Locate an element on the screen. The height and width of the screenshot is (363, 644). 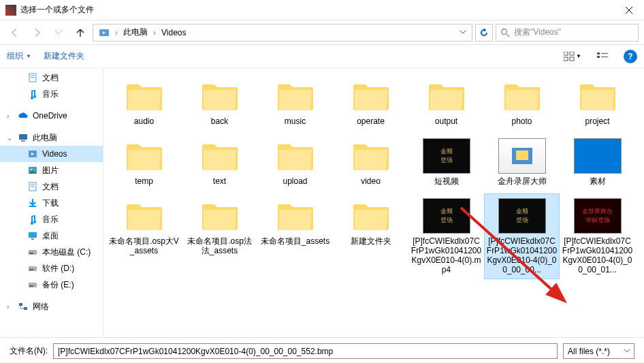
file-label: photo is located at coordinates (521, 121).